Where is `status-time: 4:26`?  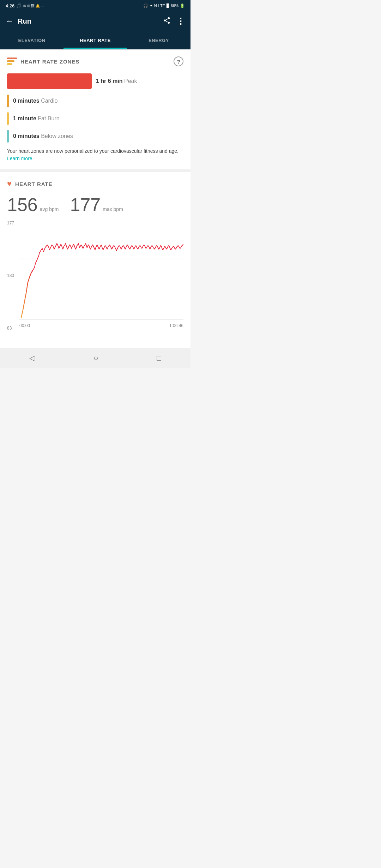
status-time: 4:26 is located at coordinates (10, 6).